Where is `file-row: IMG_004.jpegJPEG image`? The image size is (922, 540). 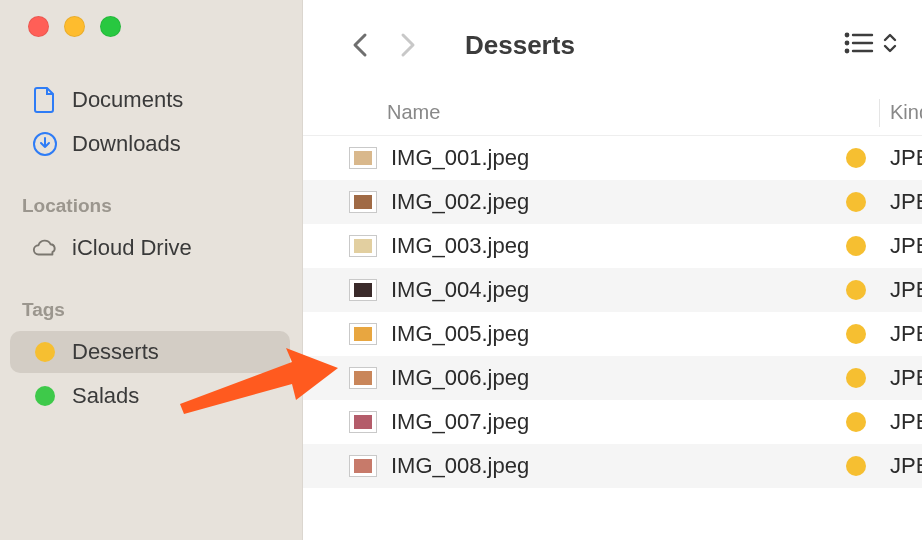 file-row: IMG_004.jpegJPEG image is located at coordinates (612, 290).